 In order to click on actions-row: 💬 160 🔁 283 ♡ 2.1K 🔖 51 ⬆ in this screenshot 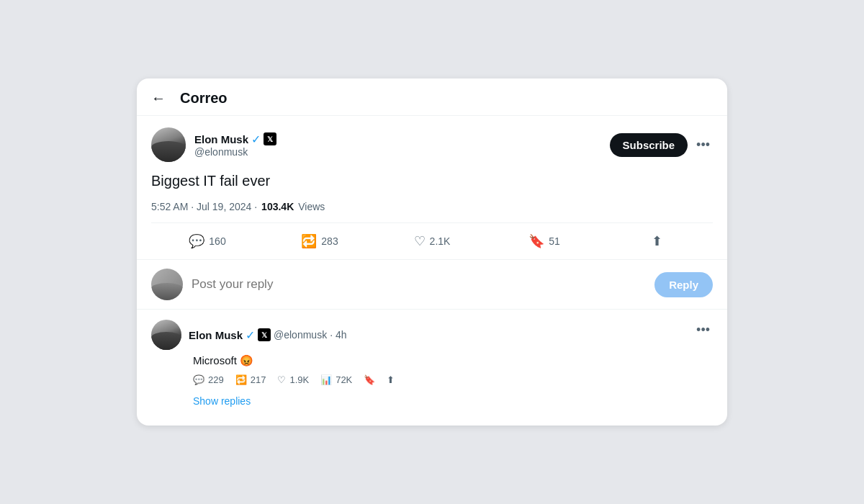, I will do `click(432, 241)`.